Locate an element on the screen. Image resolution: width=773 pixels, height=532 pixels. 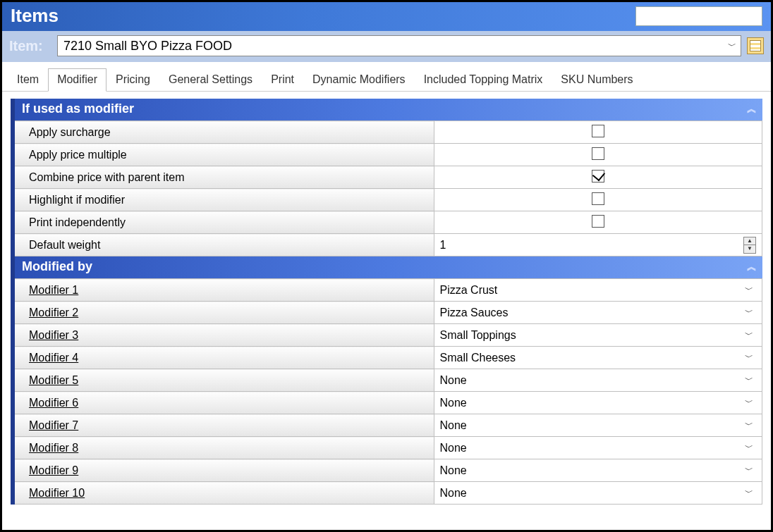
section-title: Modified by is located at coordinates (57, 266).